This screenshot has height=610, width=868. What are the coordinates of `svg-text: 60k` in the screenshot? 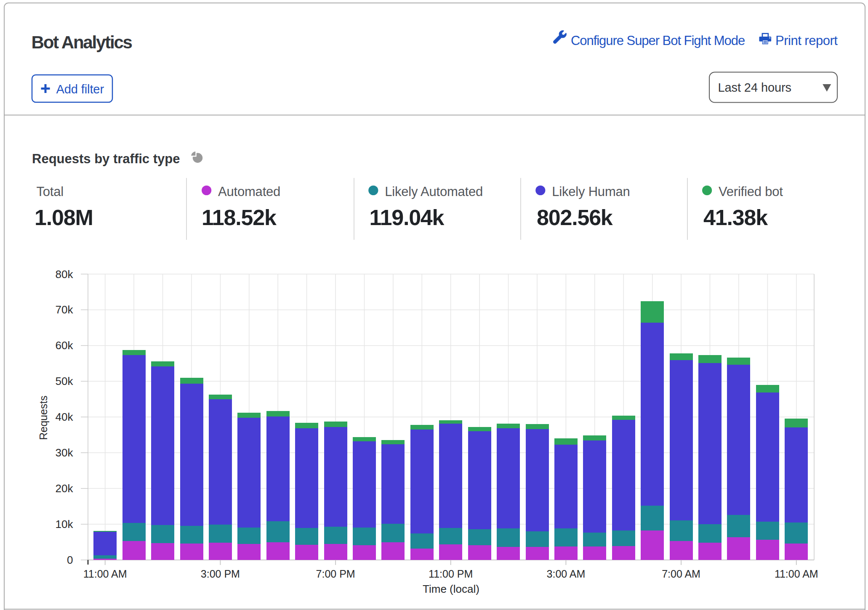 It's located at (65, 345).